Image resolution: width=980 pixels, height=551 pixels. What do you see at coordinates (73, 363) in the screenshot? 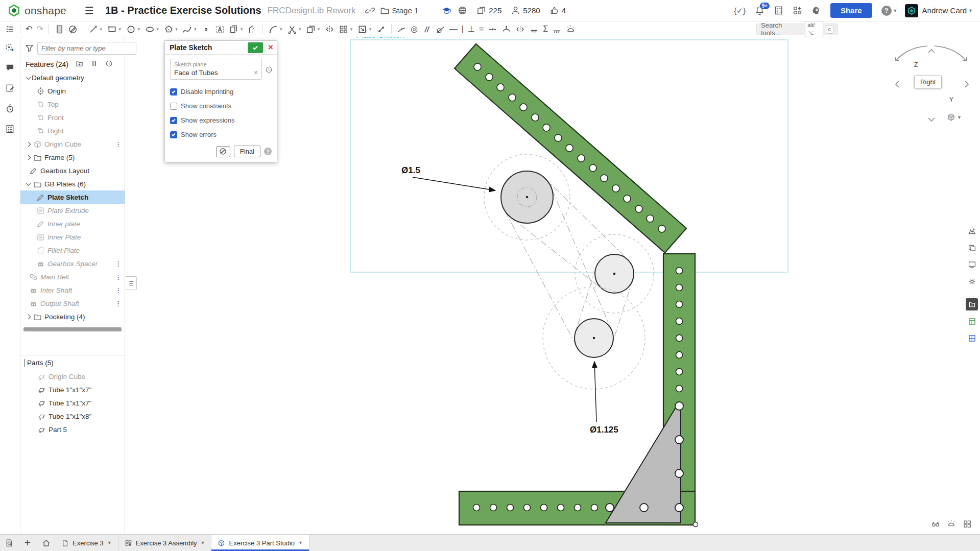
I see `parts-section-header: Parts (5)` at bounding box center [73, 363].